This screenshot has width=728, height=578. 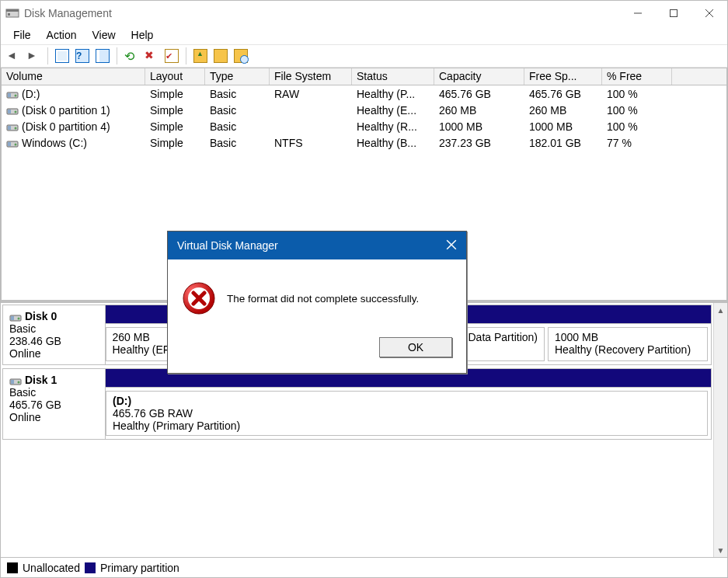 What do you see at coordinates (22, 35) in the screenshot?
I see `menu-file: File` at bounding box center [22, 35].